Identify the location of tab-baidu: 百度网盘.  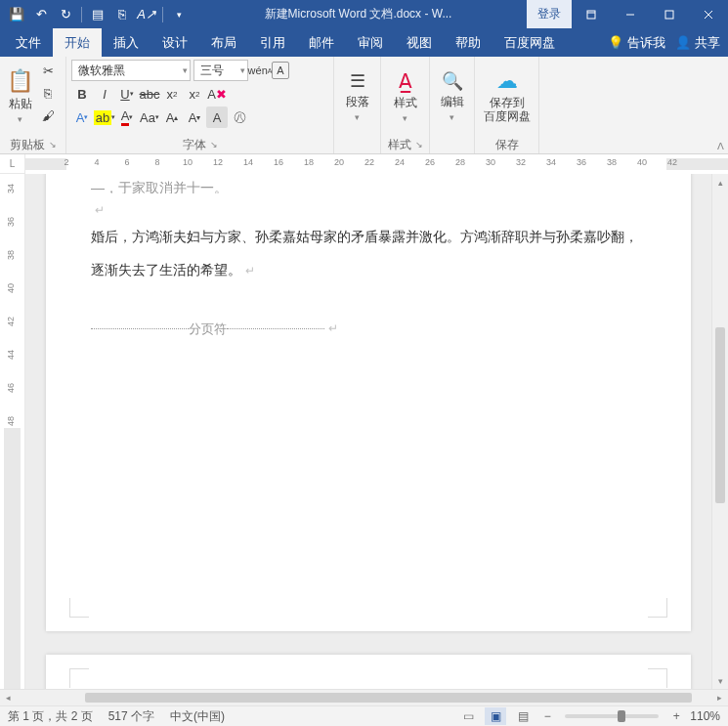
(530, 43).